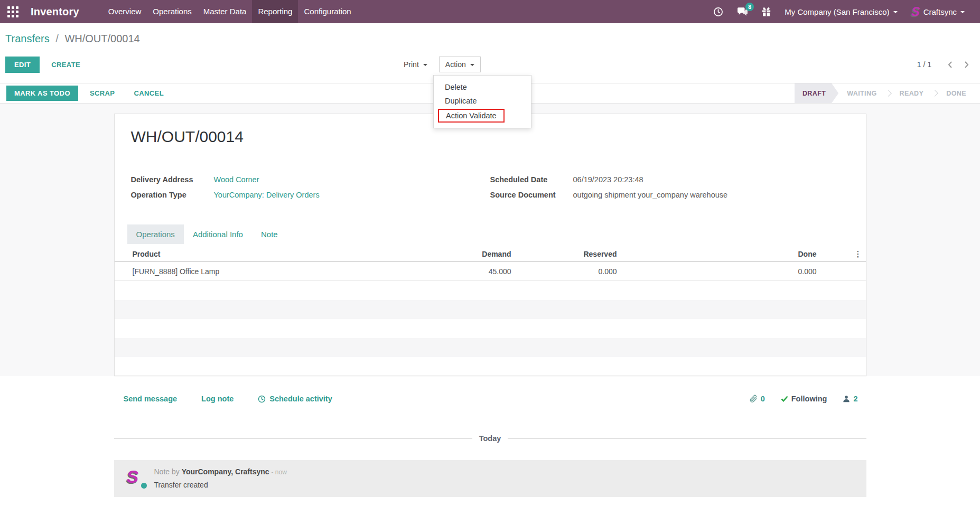 Image resolution: width=980 pixels, height=506 pixels. Describe the element at coordinates (172, 195) in the screenshot. I see `field-label: Operation Type` at that location.